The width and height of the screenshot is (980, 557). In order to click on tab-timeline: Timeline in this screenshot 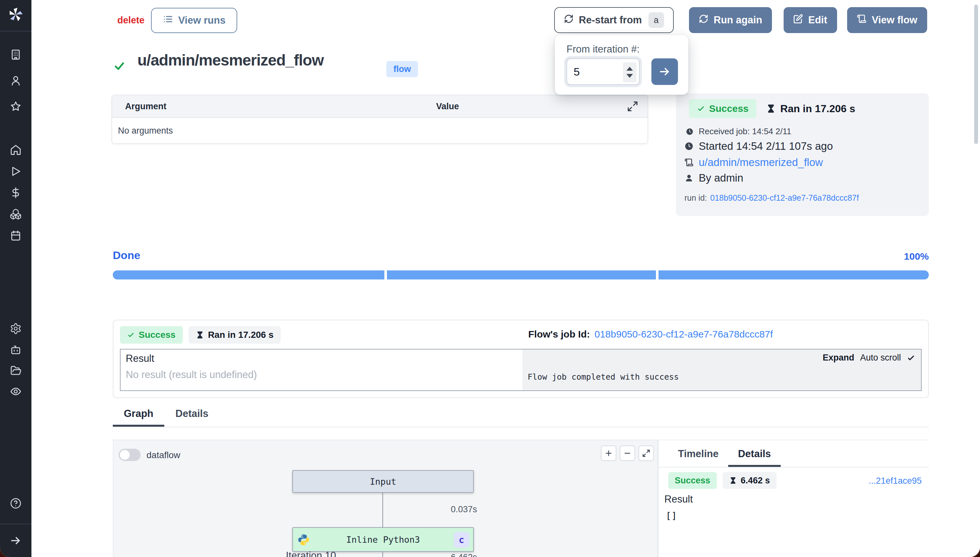, I will do `click(698, 454)`.